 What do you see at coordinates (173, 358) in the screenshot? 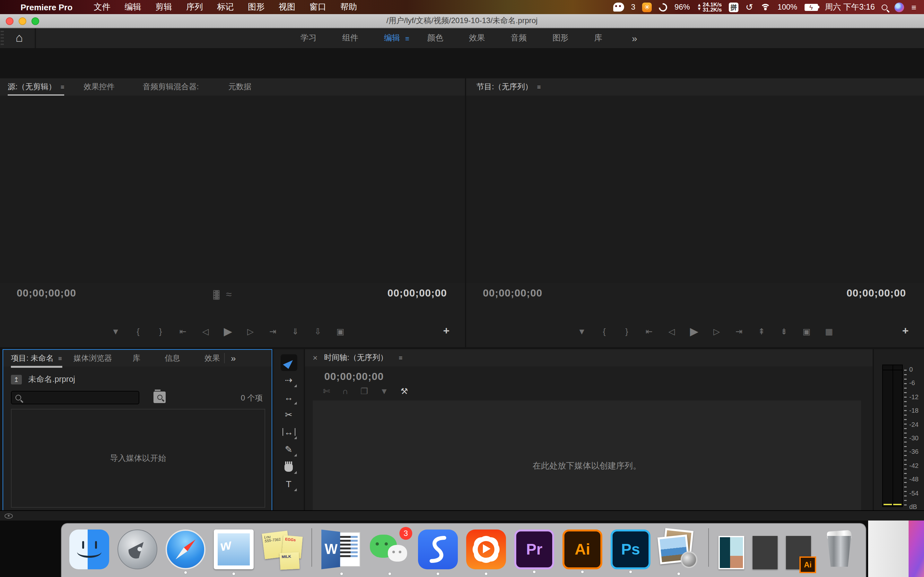
I see `tab-info: 信息` at bounding box center [173, 358].